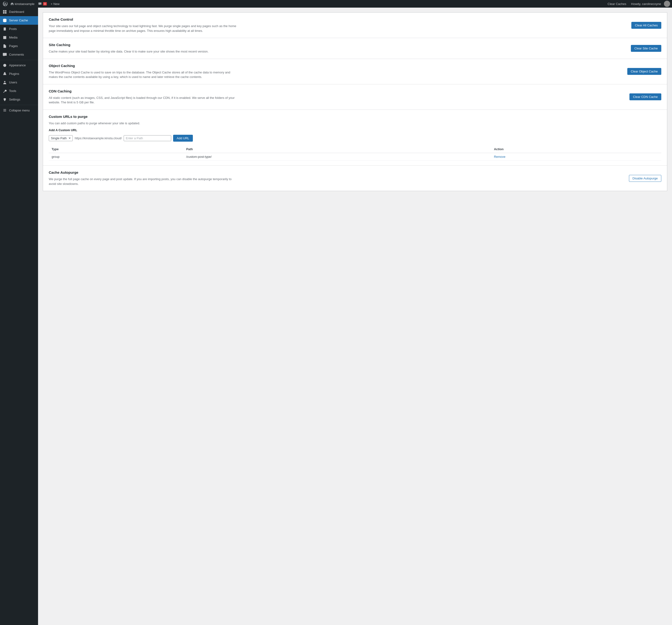 This screenshot has width=672, height=625. I want to click on add-url-row: Single Path https://kinstaexample.kinsta…, so click(355, 138).